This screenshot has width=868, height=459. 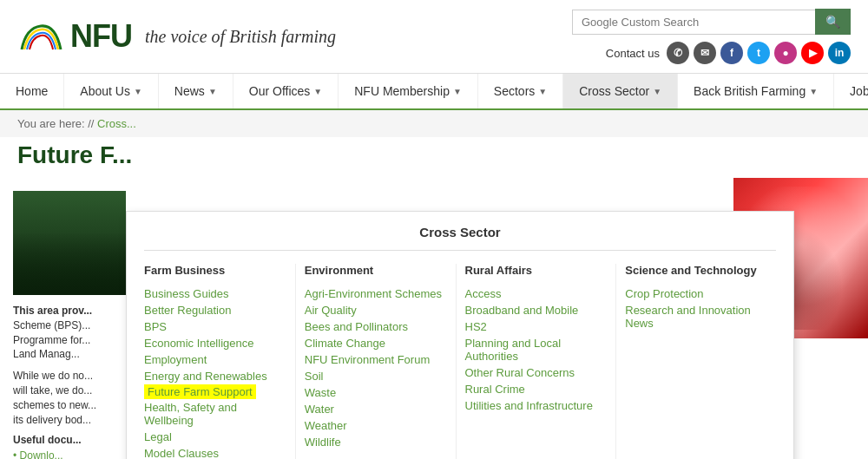 What do you see at coordinates (657, 92) in the screenshot?
I see `nav-cross-sector-arrow: ▼` at bounding box center [657, 92].